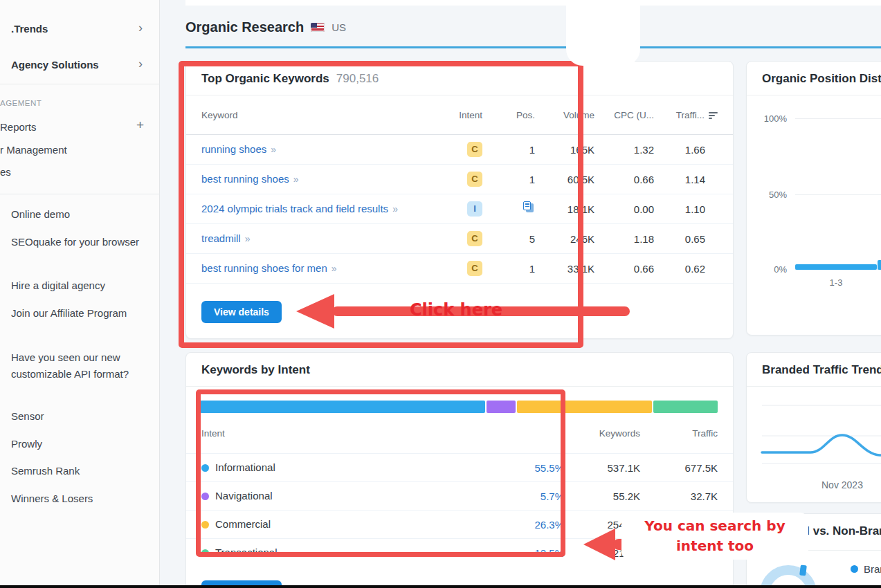 This screenshot has height=588, width=881. I want to click on keyword-link: best running shoes, so click(245, 178).